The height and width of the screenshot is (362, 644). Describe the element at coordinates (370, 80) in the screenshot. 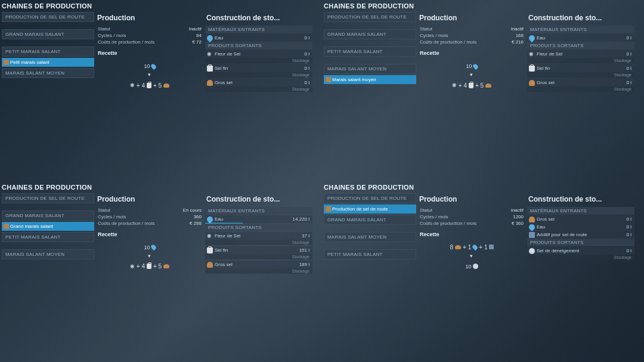

I see `sidebar-building-item: Marais salant moyen` at that location.